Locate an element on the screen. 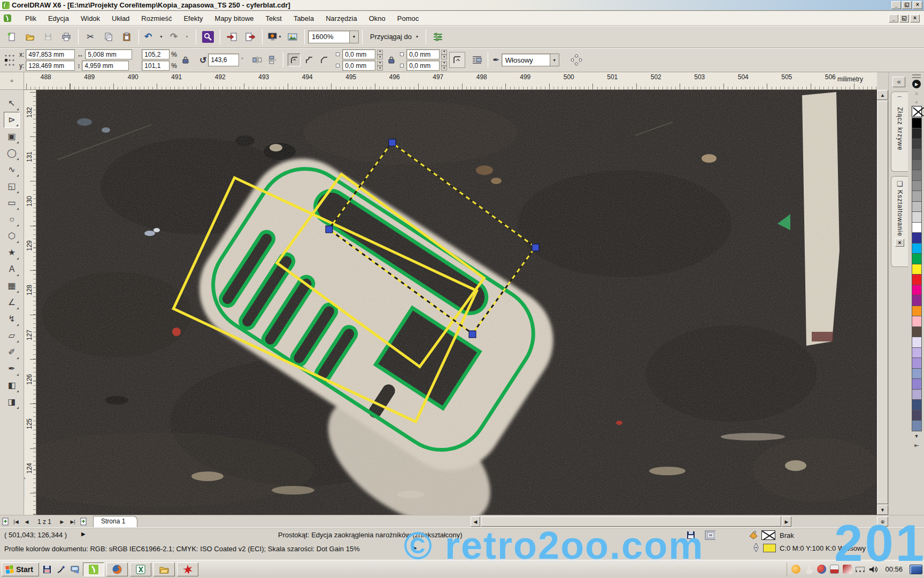 This screenshot has width=924, height=578. quicklaunch-desktop-icon is located at coordinates (75, 569).